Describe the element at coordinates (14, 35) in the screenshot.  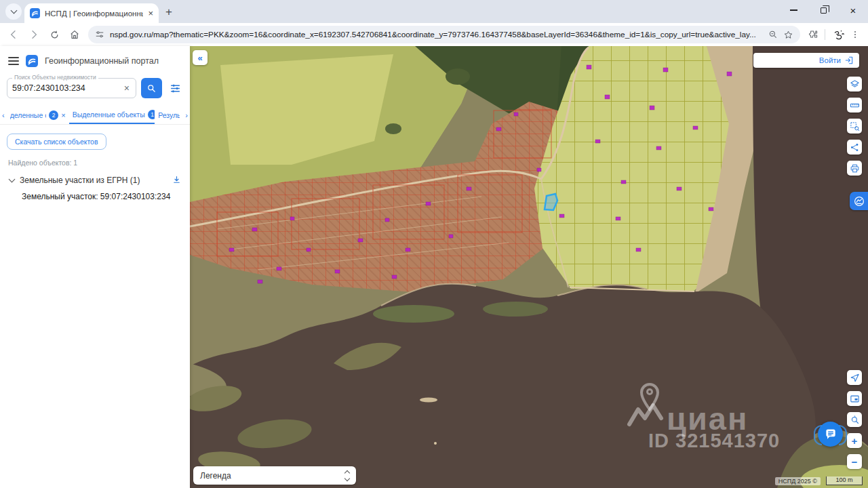
I see `back-button` at that location.